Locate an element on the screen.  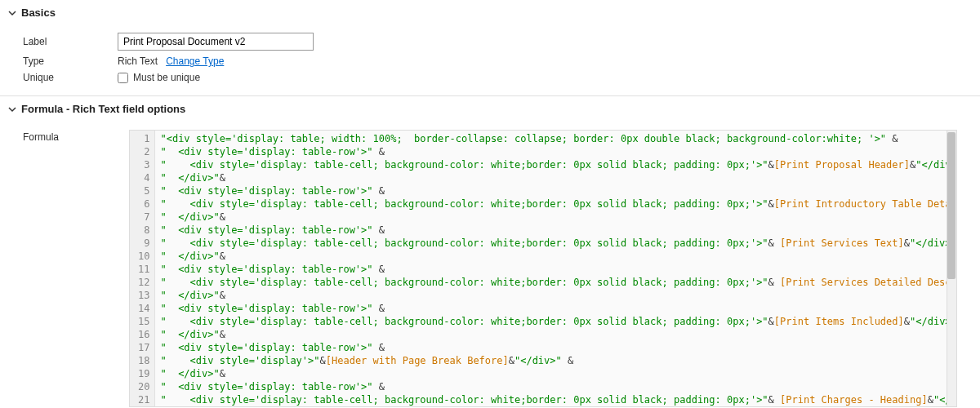
scrollbar-thumb is located at coordinates (951, 206).